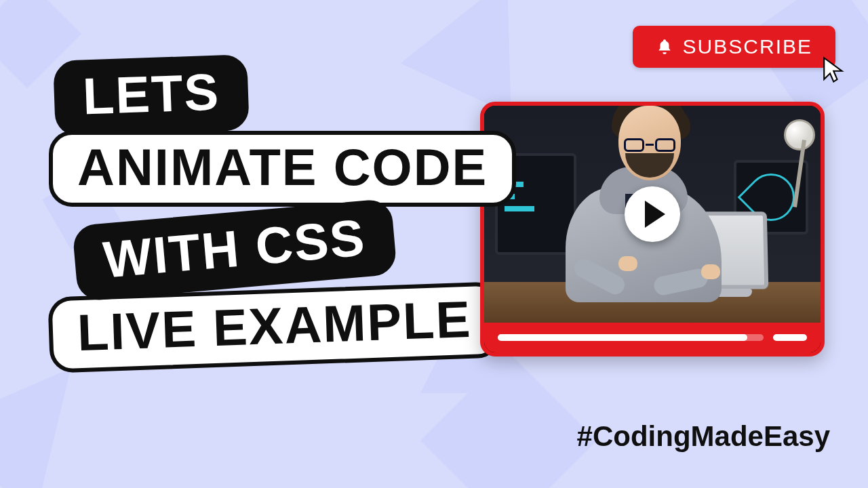 This screenshot has height=488, width=868. Describe the element at coordinates (652, 338) in the screenshot. I see `video-progress-bar` at that location.